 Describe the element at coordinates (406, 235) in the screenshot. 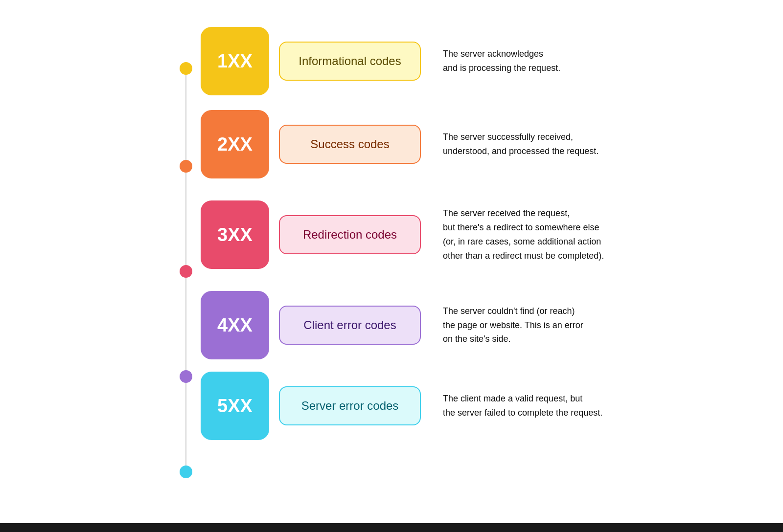

I see `row-3xx: 3XXRedirection codesThe server received …` at that location.